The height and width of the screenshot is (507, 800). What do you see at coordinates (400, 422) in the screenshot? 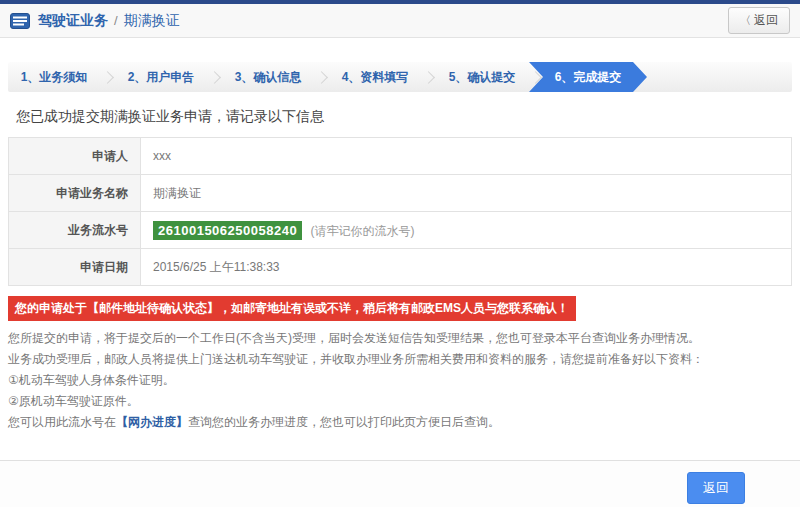
I see `progress-note: 您可以用此流水号在【网办进度】查询您的业务办理进度，您也可以打印此页方便日后查询…` at bounding box center [400, 422].